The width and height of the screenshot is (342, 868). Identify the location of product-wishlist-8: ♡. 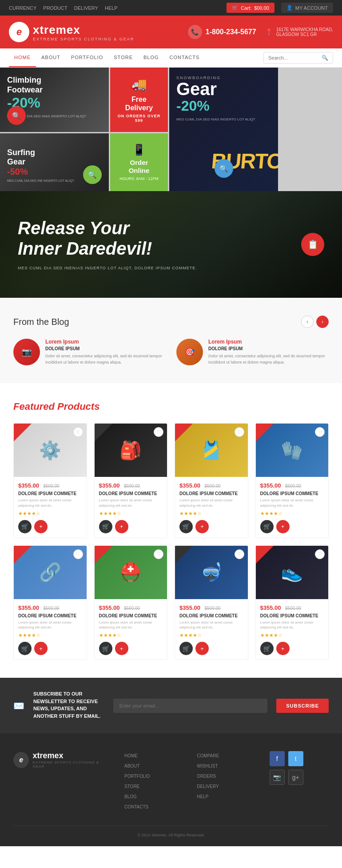
(320, 554).